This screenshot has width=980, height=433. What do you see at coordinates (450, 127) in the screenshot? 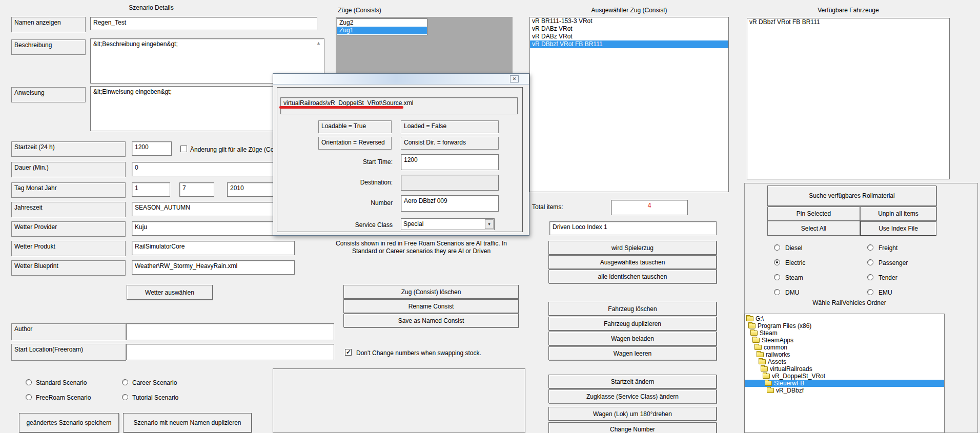
I see `loaded-status: Loaded = False` at bounding box center [450, 127].